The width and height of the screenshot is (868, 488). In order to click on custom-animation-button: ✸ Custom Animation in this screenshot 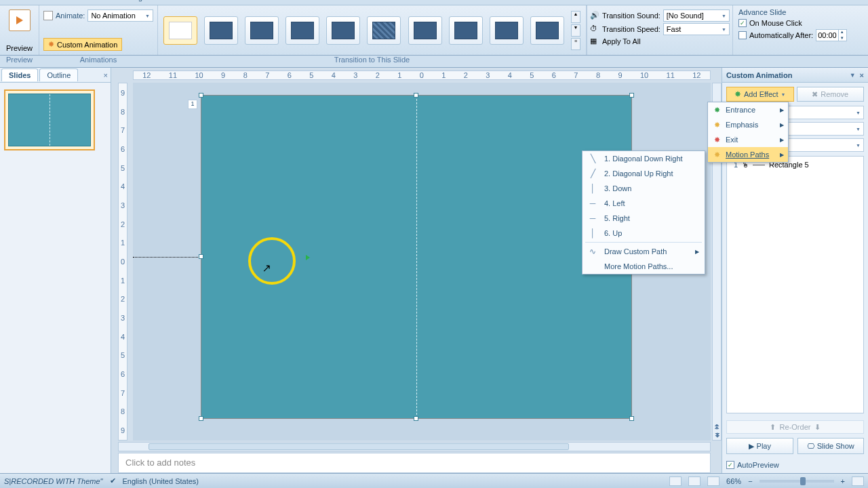, I will do `click(83, 45)`.